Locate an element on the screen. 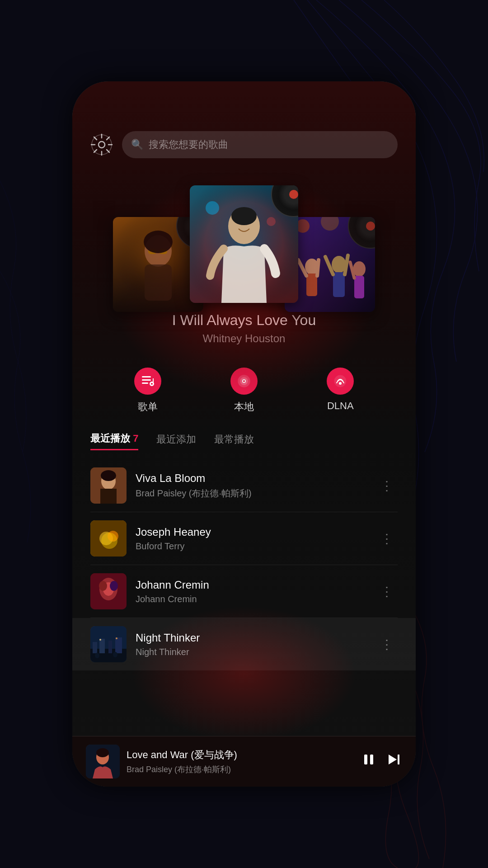 This screenshot has width=488, height=868. featured-song-artist: Whitney Houston is located at coordinates (244, 339).